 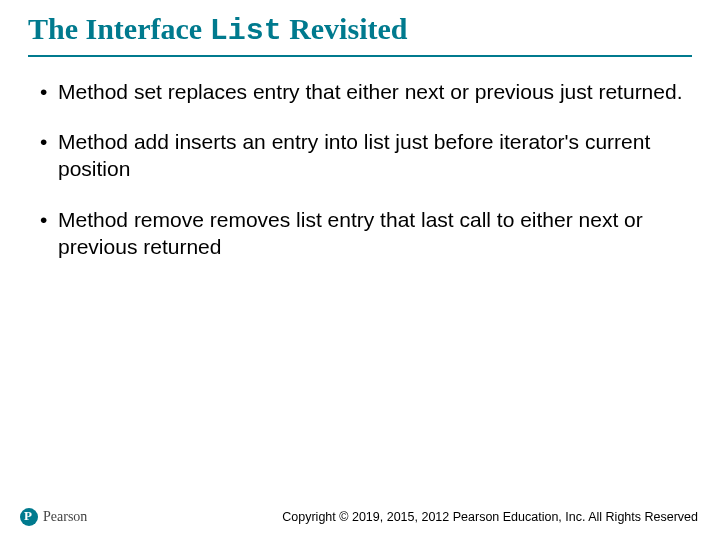 I want to click on bullet-text: Method add inserts an entry into list ju…, so click(x=354, y=155).